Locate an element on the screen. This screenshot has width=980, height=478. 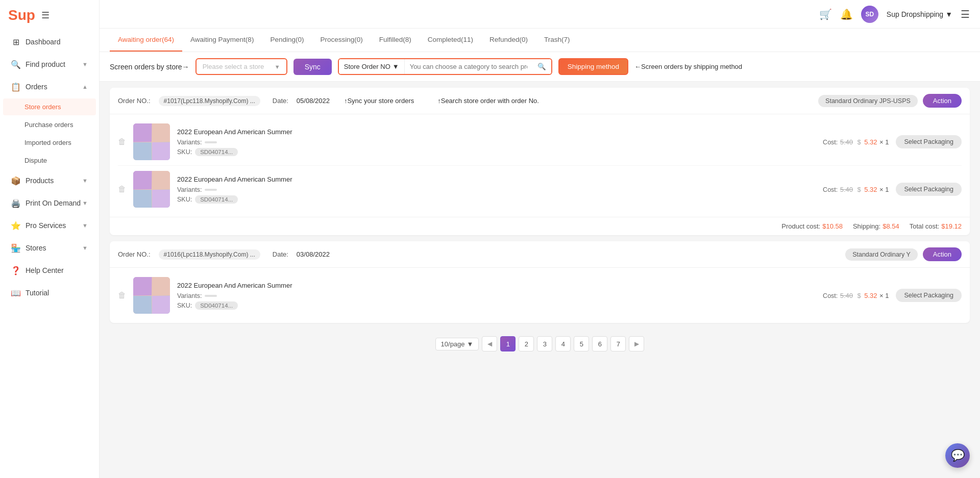
menu-toggle-icon: ☰ is located at coordinates (45, 15).